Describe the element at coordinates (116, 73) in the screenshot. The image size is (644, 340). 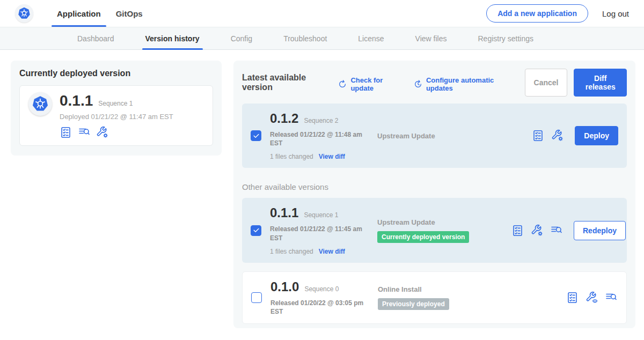
I see `currently-deployed-title: Currently deployed version` at that location.